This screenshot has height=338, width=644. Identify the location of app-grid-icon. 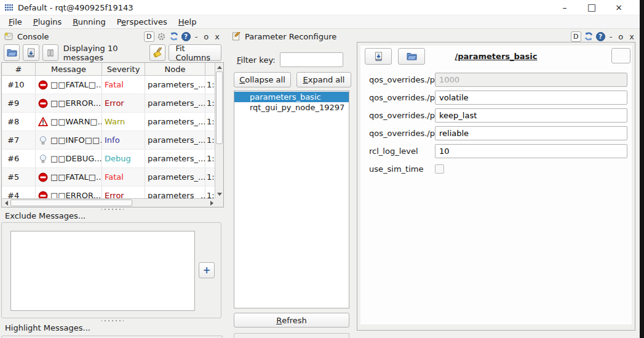
(9, 7).